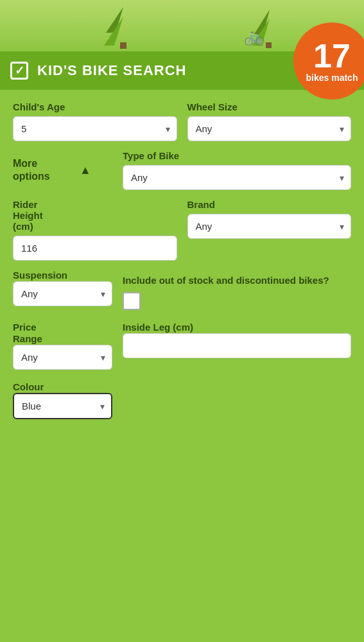 The width and height of the screenshot is (364, 642). Describe the element at coordinates (237, 177) in the screenshot. I see `type-of-bike-select-wrapper: Any Mountain BikeBMX ▾` at that location.